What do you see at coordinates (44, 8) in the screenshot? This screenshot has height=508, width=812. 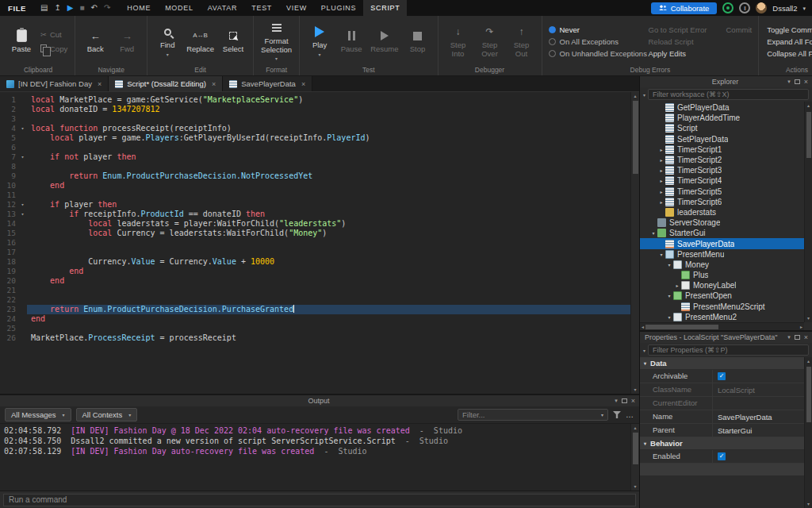 I see `save-icon: ▤` at bounding box center [44, 8].